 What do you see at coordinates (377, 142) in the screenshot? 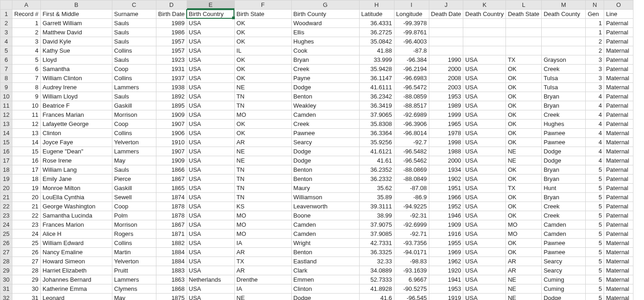
I see `cell: 35.9256` at bounding box center [377, 142].